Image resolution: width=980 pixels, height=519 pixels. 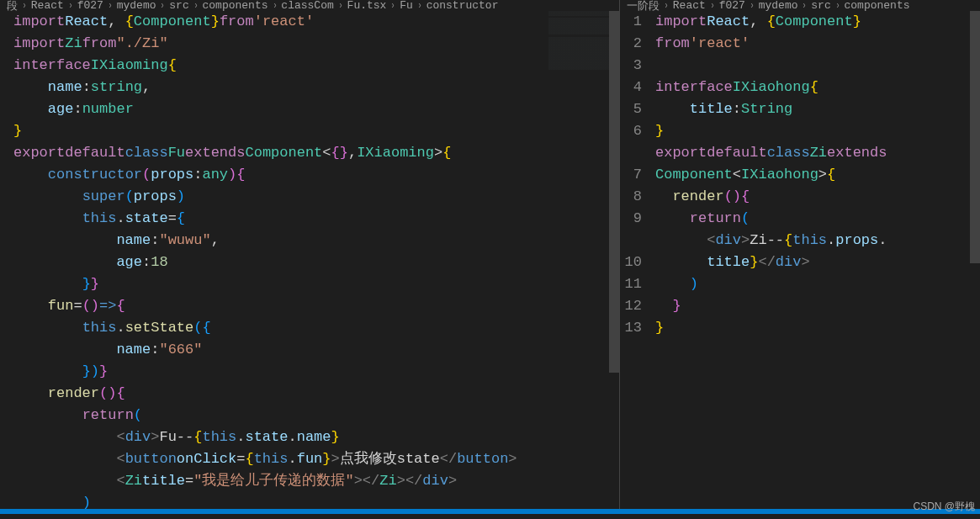 What do you see at coordinates (316, 328) in the screenshot?
I see `code-line: this.setState({` at bounding box center [316, 328].